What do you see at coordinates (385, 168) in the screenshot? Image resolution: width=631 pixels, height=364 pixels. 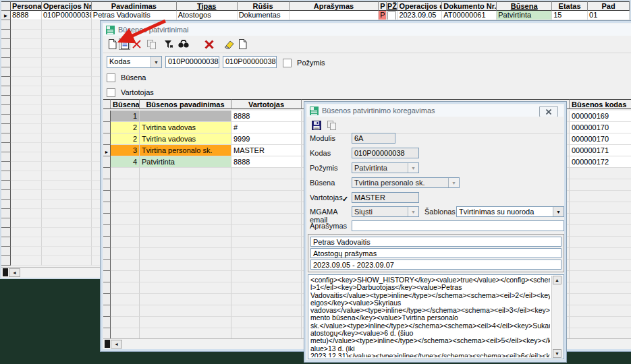 I see `pozymis-combo: Patvirtinta ▼` at bounding box center [385, 168].